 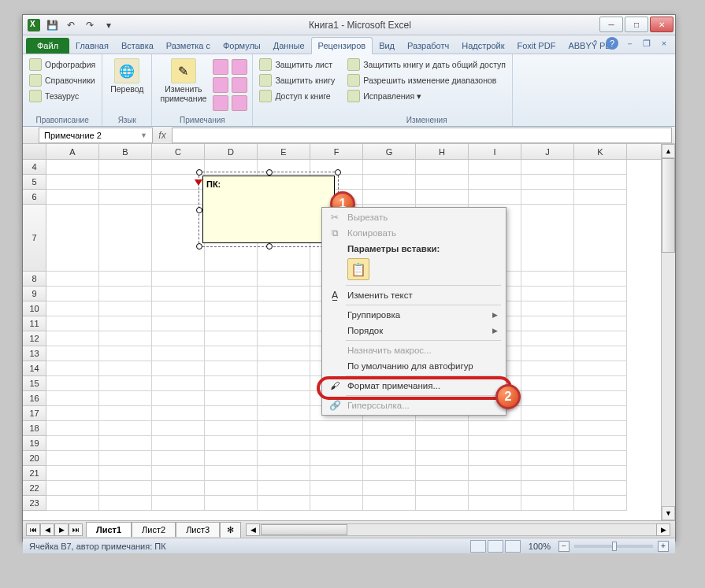 I want to click on delete-comment-button, so click(x=221, y=67).